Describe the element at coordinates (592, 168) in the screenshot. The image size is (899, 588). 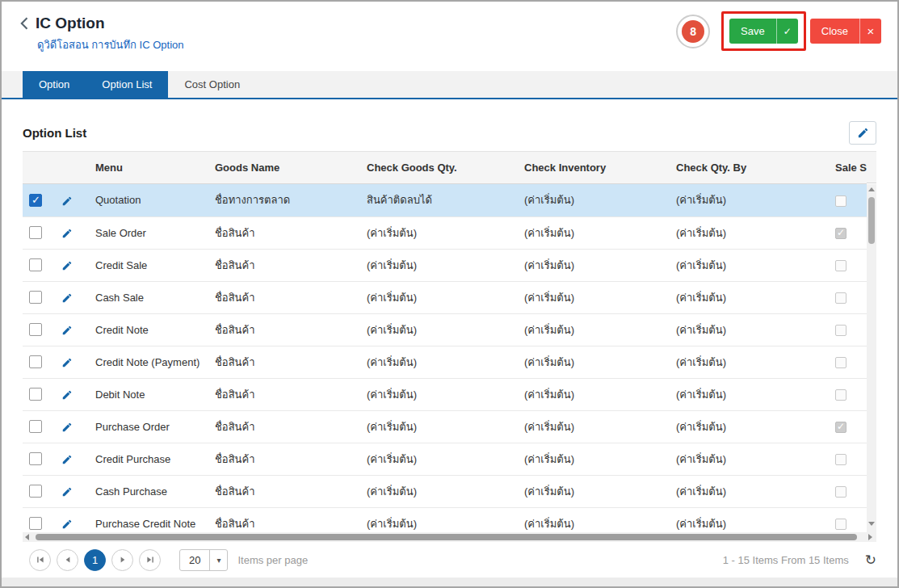
I see `header-check-inventory: Check Inventory` at that location.